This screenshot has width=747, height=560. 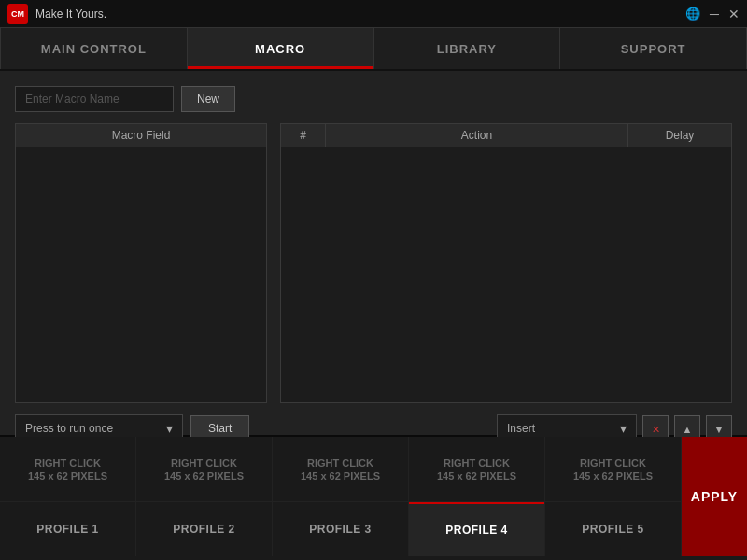 I want to click on tab-library: LIBRARY, so click(x=468, y=49).